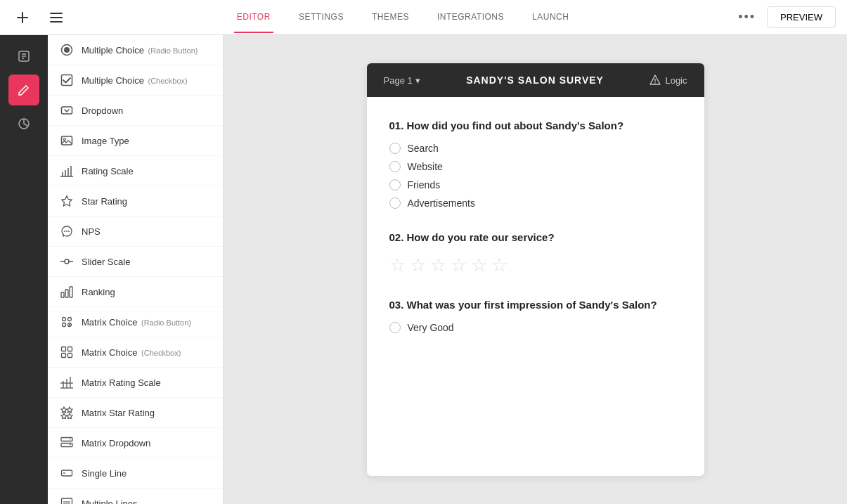 The width and height of the screenshot is (847, 504). Describe the element at coordinates (105, 141) in the screenshot. I see `sidebar-label-image-type: Image Type` at that location.